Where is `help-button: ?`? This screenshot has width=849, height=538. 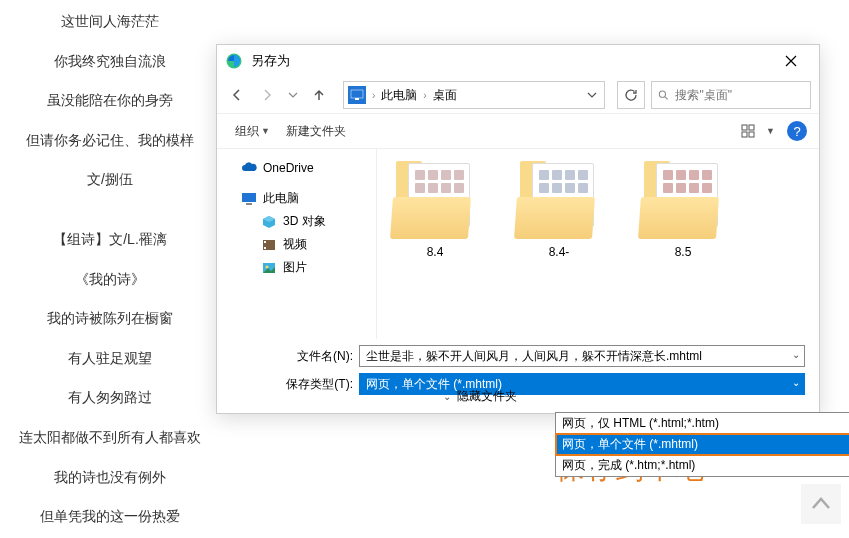
help-button: ? is located at coordinates (797, 131).